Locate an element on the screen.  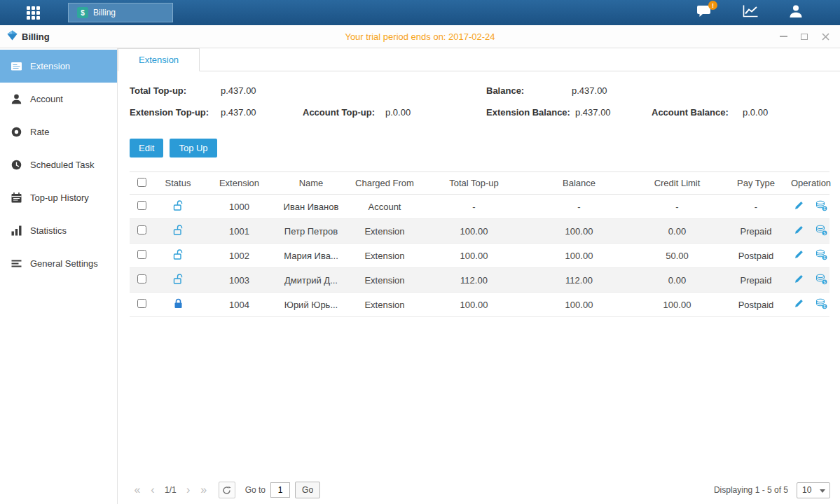
pay-type-cell: Prepaid is located at coordinates (756, 231).